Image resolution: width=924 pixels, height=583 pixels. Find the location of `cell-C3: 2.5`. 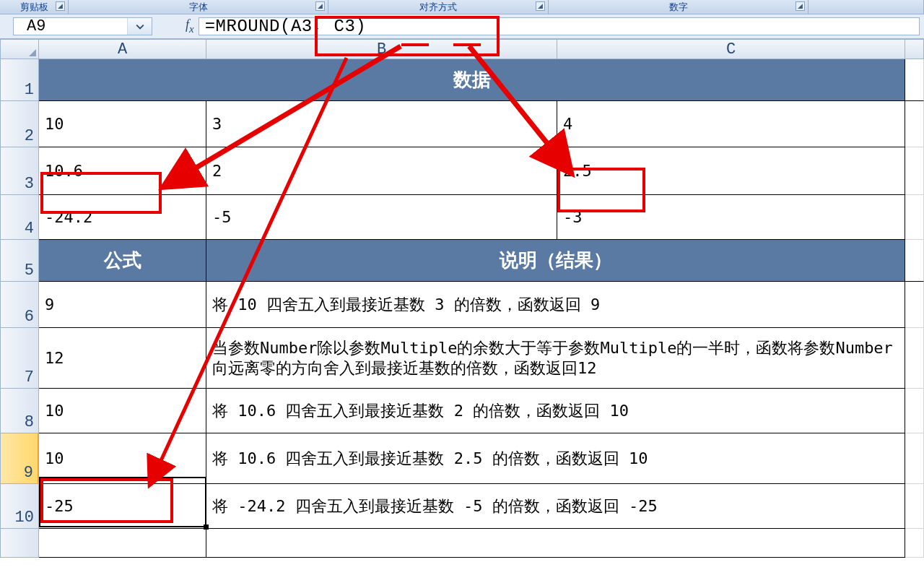

cell-C3: 2.5 is located at coordinates (731, 171).